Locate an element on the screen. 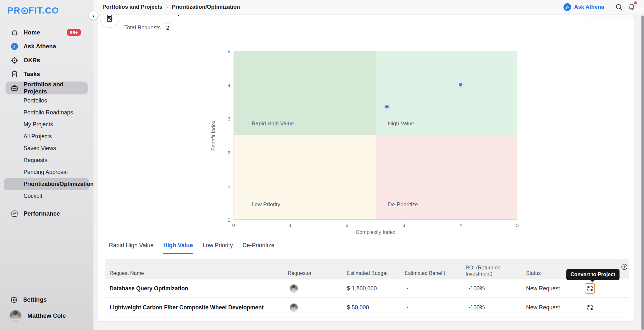 The image size is (644, 330). home-icon is located at coordinates (14, 33).